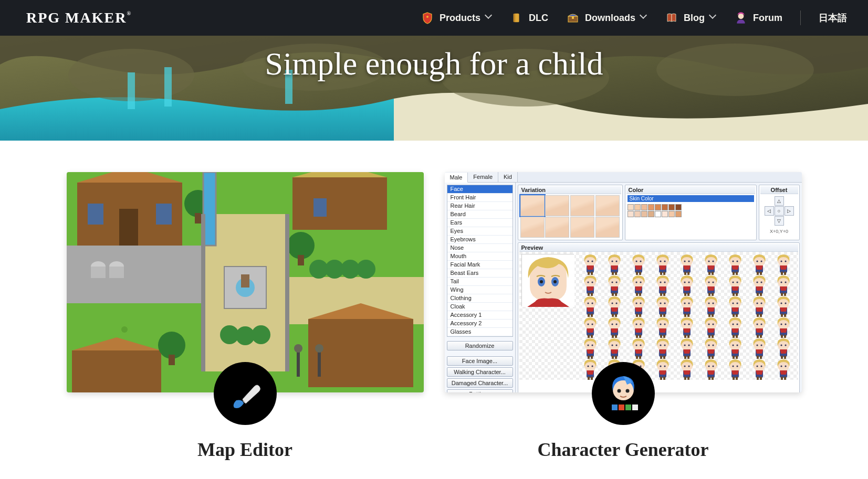 The height and width of the screenshot is (479, 868). Describe the element at coordinates (480, 361) in the screenshot. I see `chargen-action-button: Face Image...` at that location.